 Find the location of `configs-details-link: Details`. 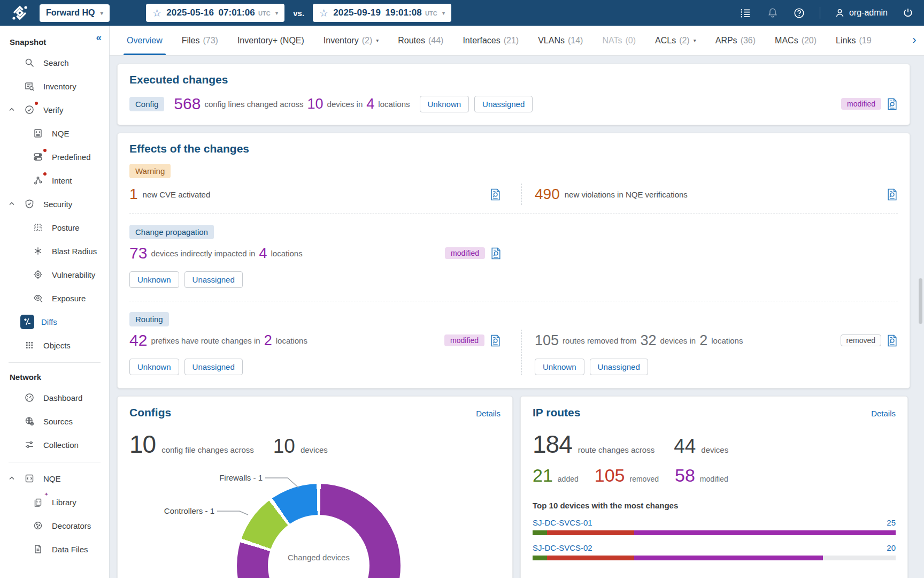

configs-details-link: Details is located at coordinates (488, 413).